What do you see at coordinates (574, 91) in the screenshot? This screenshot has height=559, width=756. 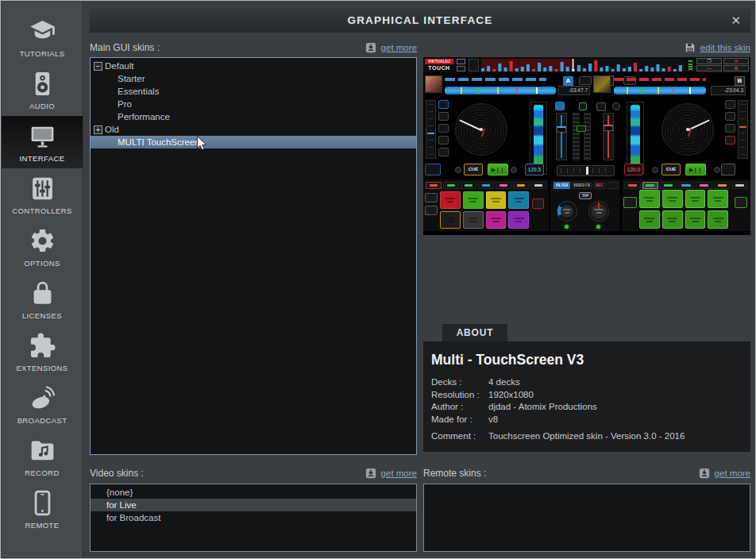 I see `deck-a-time: -03:47.7` at bounding box center [574, 91].